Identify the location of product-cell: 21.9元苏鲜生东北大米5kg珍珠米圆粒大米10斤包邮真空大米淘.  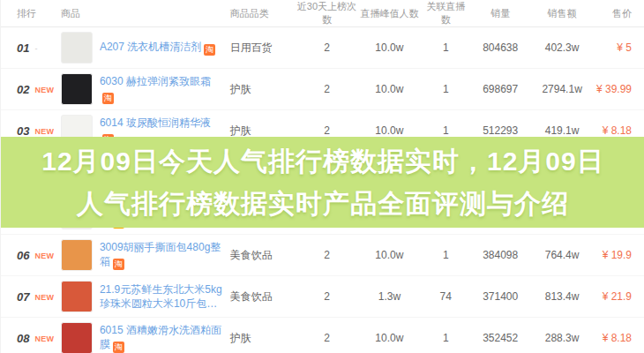
(146, 297).